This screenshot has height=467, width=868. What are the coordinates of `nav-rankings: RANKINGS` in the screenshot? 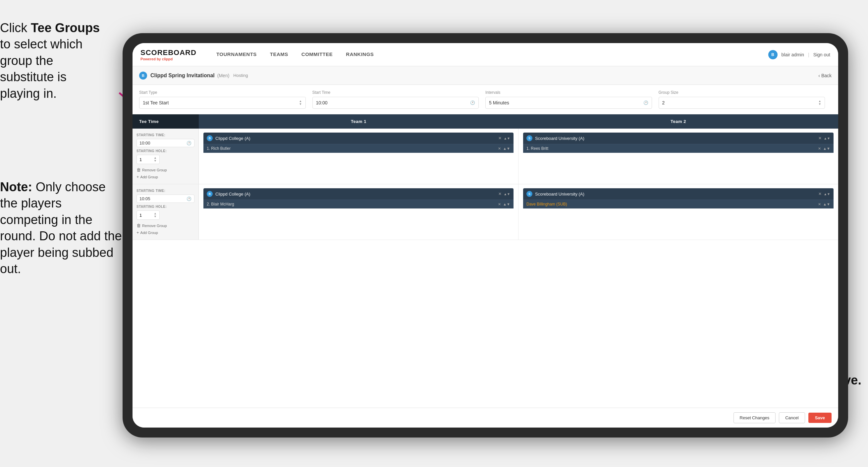 It's located at (360, 55).